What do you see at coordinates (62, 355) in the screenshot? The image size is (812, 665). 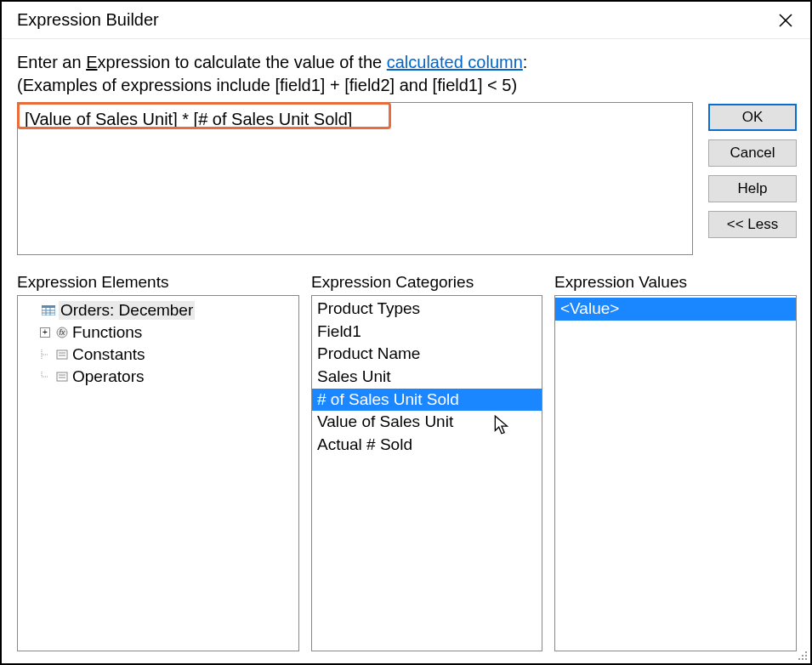 I see `constant-icon` at bounding box center [62, 355].